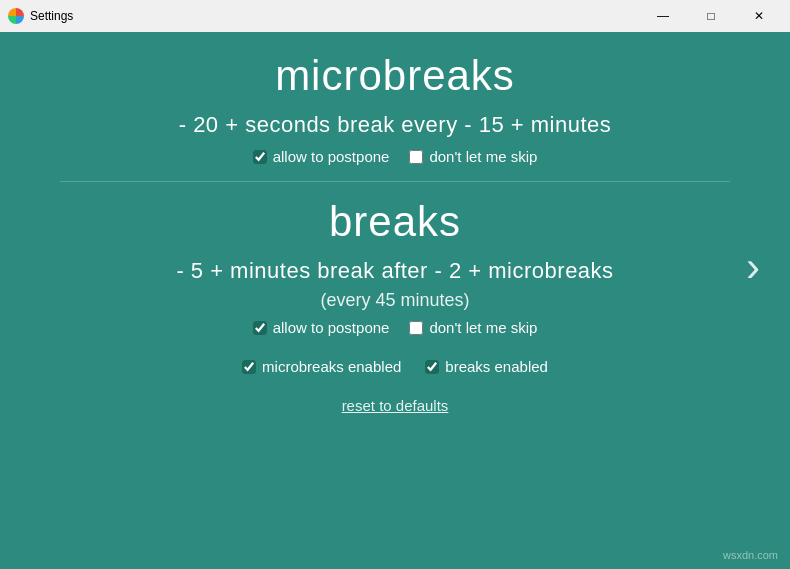  I want to click on breaks-skip-group: don't let me skip, so click(473, 328).